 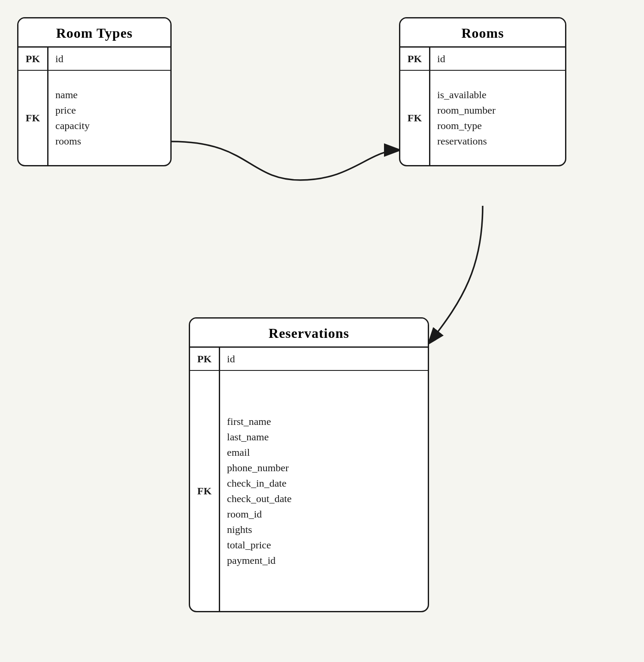 What do you see at coordinates (109, 118) in the screenshot?
I see `fk-fields: name price capacity rooms` at bounding box center [109, 118].